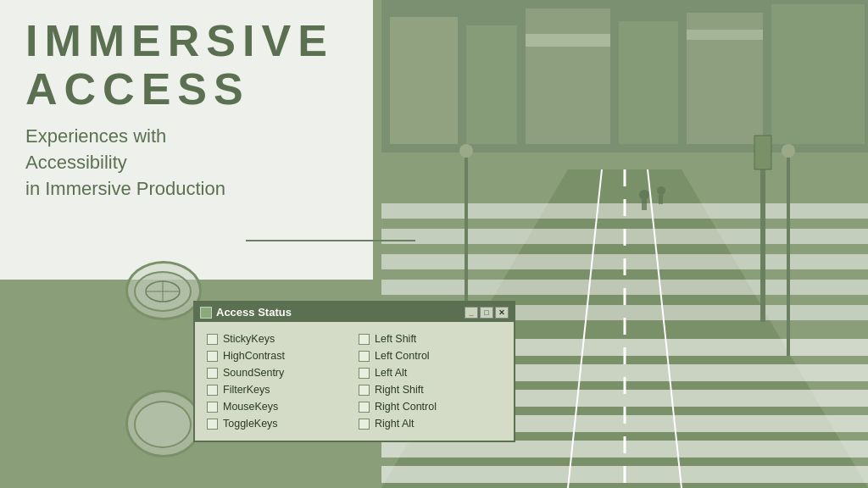 Image resolution: width=868 pixels, height=488 pixels. What do you see at coordinates (487, 313) in the screenshot?
I see `maximize-button: □` at bounding box center [487, 313].